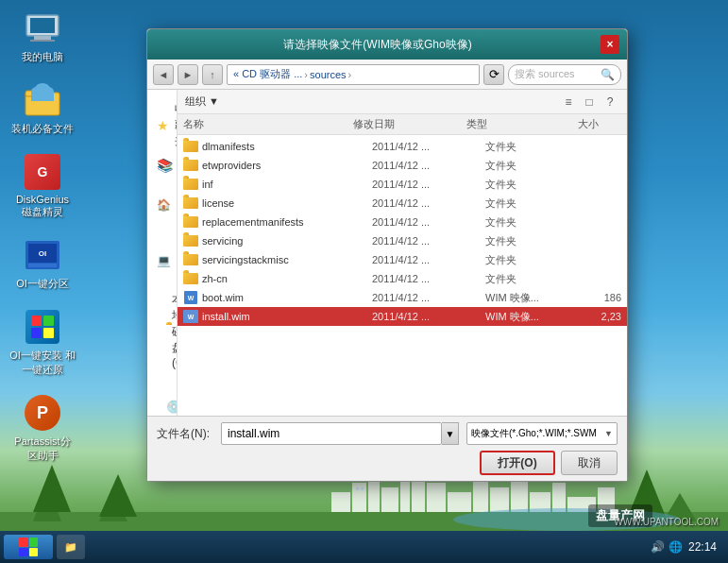 This screenshot has width=728, height=563. I want to click on filename-label: 文件名(N):, so click(185, 435).